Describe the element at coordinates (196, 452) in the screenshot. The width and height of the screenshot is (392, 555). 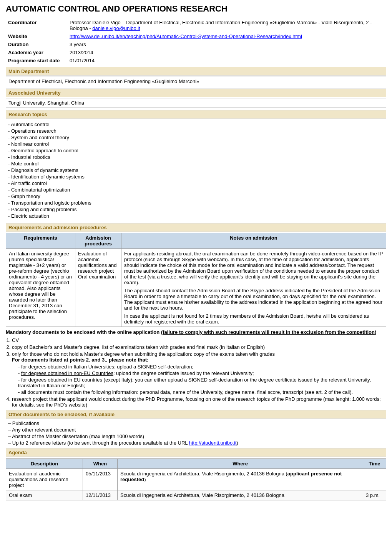
I see `agenda-header: Agenda` at that location.